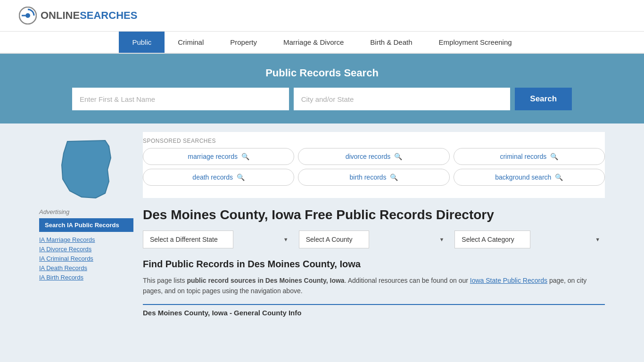  I want to click on list-item: IA Marriage Records, so click(86, 239).